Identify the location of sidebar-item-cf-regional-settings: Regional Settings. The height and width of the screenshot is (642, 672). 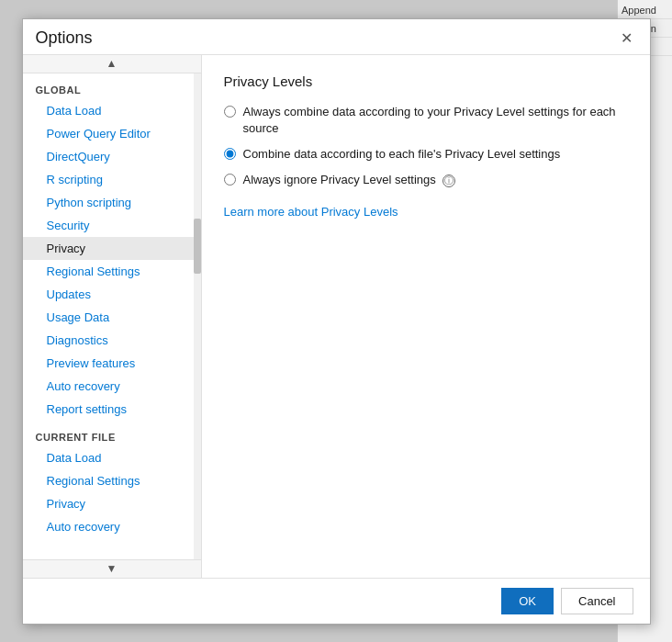
(112, 481).